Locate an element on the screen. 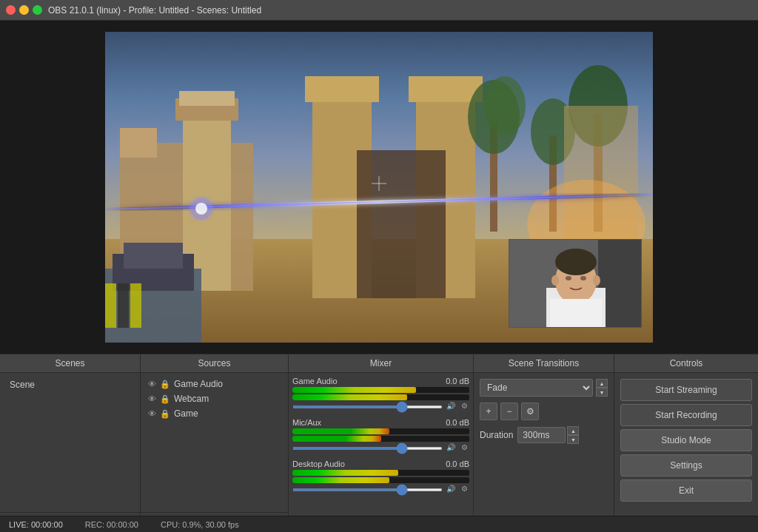 The image size is (758, 532). desktop-slider-row: 🔊 ⚙ is located at coordinates (380, 490).